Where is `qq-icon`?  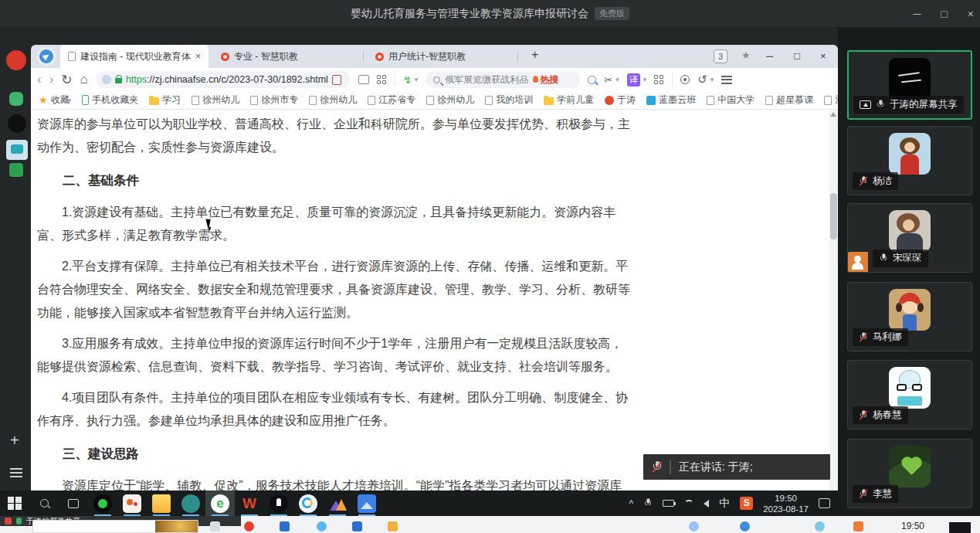
qq-icon is located at coordinates (16, 60).